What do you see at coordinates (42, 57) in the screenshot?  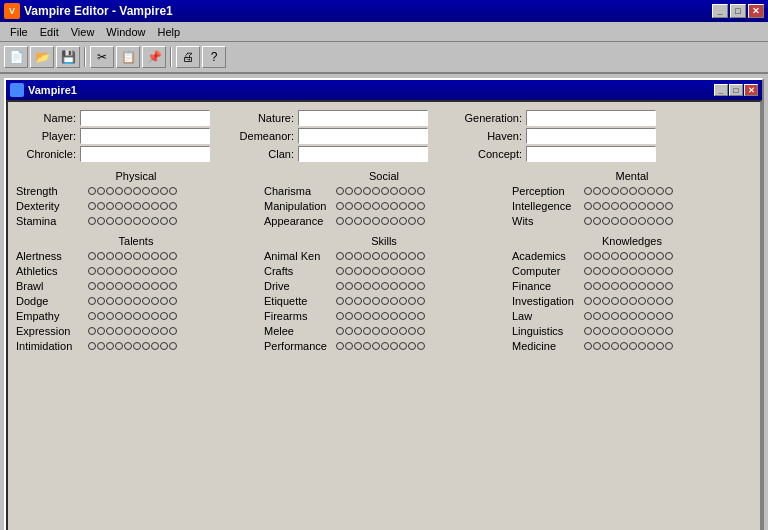 I see `open-button: 📂` at bounding box center [42, 57].